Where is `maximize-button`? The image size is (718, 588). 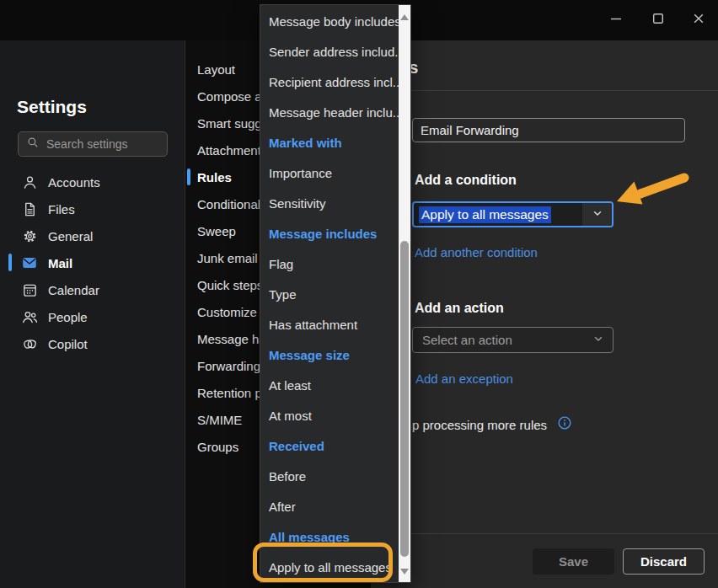
maximize-button is located at coordinates (658, 20).